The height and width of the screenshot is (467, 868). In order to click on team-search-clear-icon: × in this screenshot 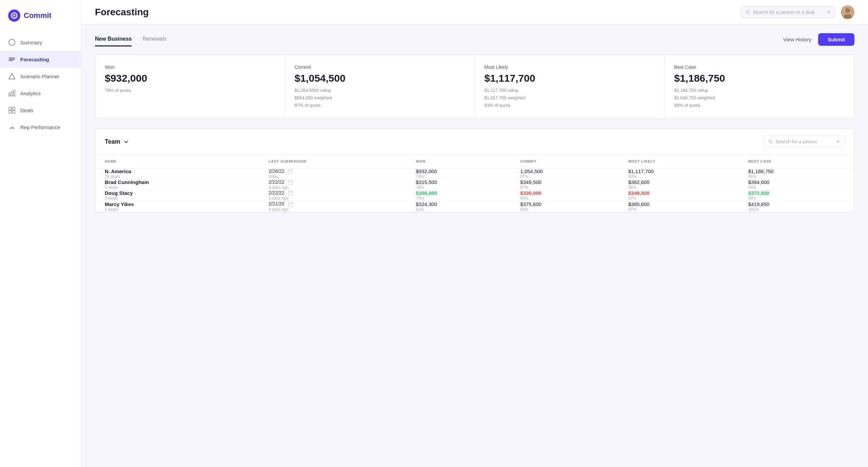, I will do `click(838, 142)`.